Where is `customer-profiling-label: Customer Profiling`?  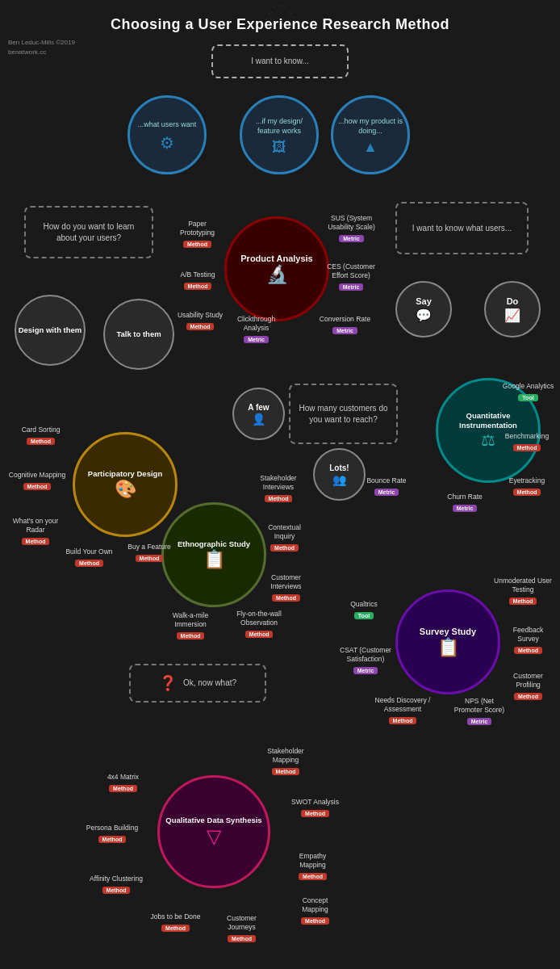
customer-profiling-label: Customer Profiling is located at coordinates (528, 681).